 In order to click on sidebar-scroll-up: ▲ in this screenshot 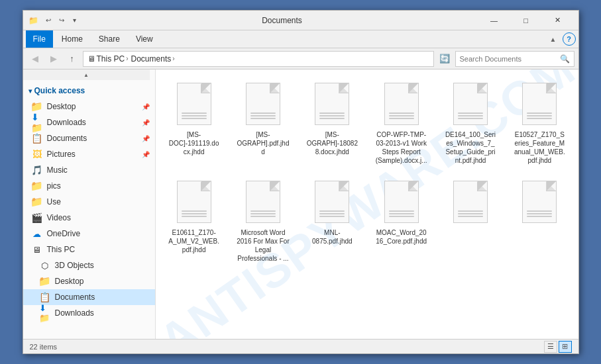, I will do `click(86, 75)`.